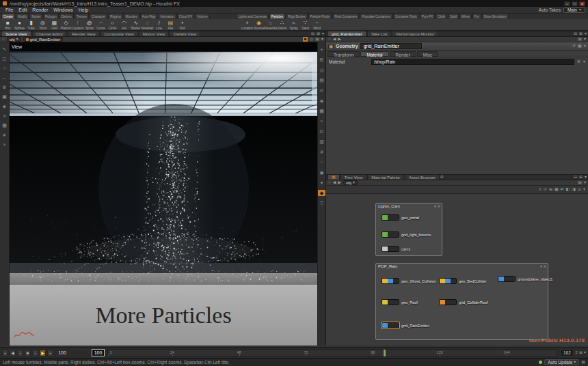 This screenshot has height=366, width=588. What do you see at coordinates (83, 34) in the screenshot?
I see `pane-tab-render-view: Render View` at bounding box center [83, 34].